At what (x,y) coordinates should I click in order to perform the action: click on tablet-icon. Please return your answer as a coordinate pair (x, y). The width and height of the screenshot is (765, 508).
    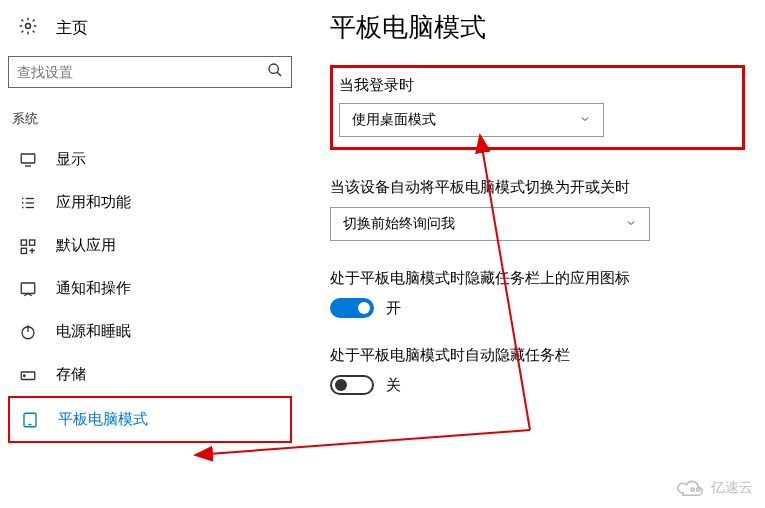
    Looking at the image, I should click on (30, 420).